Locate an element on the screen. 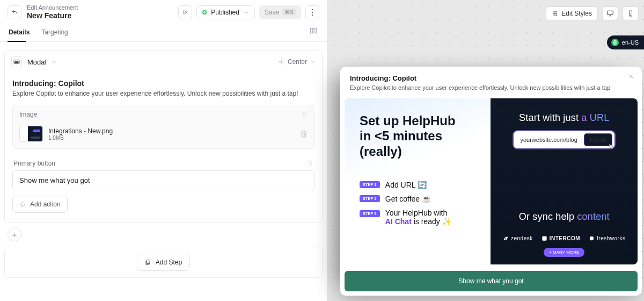  status-pill: Published is located at coordinates (225, 12).